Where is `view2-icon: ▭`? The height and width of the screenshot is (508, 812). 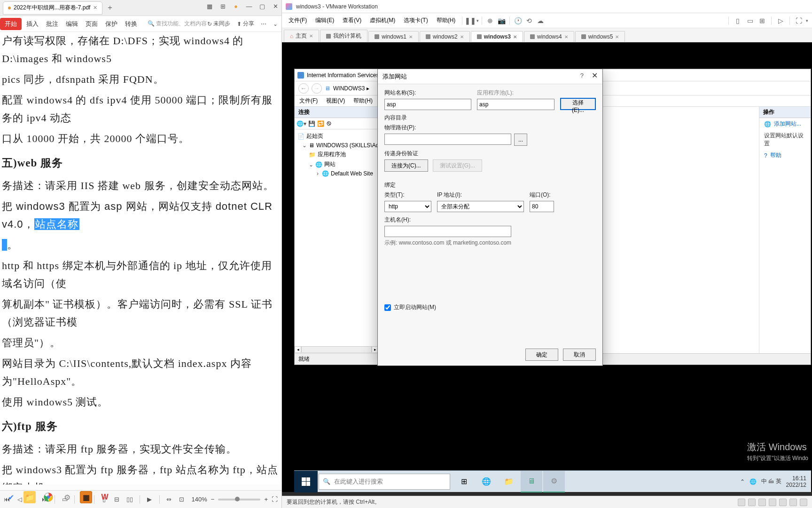
view2-icon: ▭ is located at coordinates (750, 21).